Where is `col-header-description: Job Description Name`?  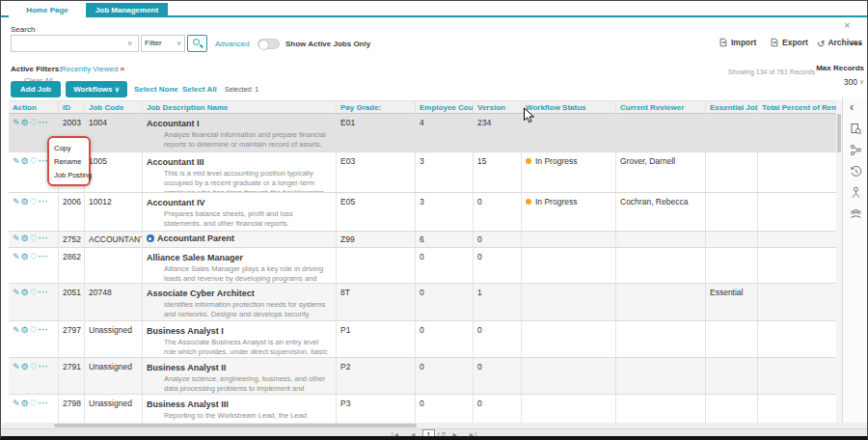 col-header-description: Job Description Name is located at coordinates (239, 107).